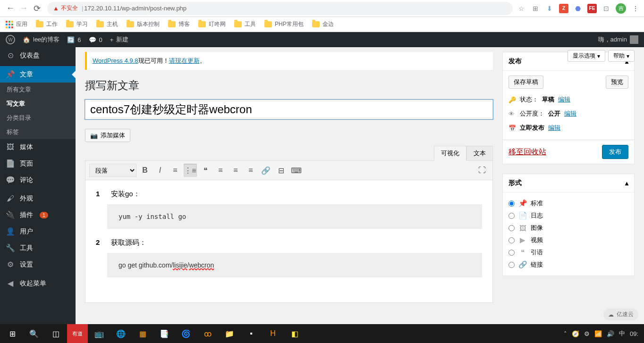 The width and height of the screenshot is (644, 343). What do you see at coordinates (576, 334) in the screenshot?
I see `tray-icon: 🧭` at bounding box center [576, 334].